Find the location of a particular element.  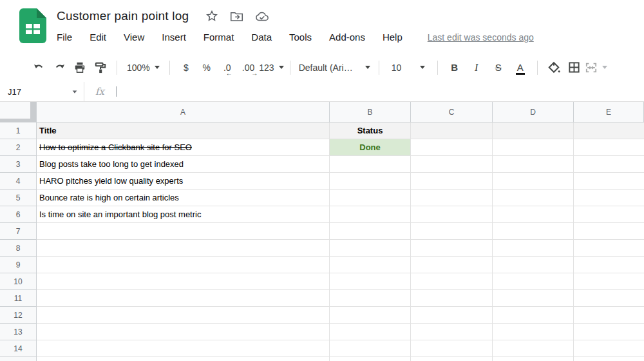

cell-a1: Title is located at coordinates (183, 131).